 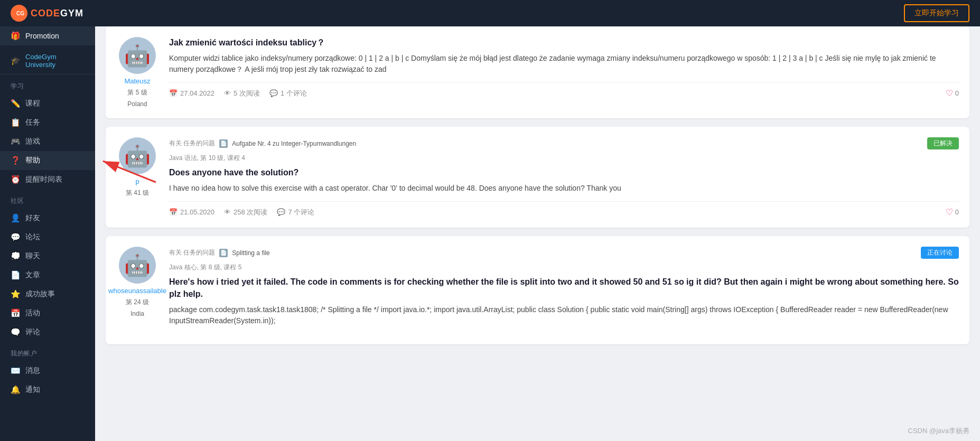 I want to click on articles-icon: 📄, so click(x=15, y=275).